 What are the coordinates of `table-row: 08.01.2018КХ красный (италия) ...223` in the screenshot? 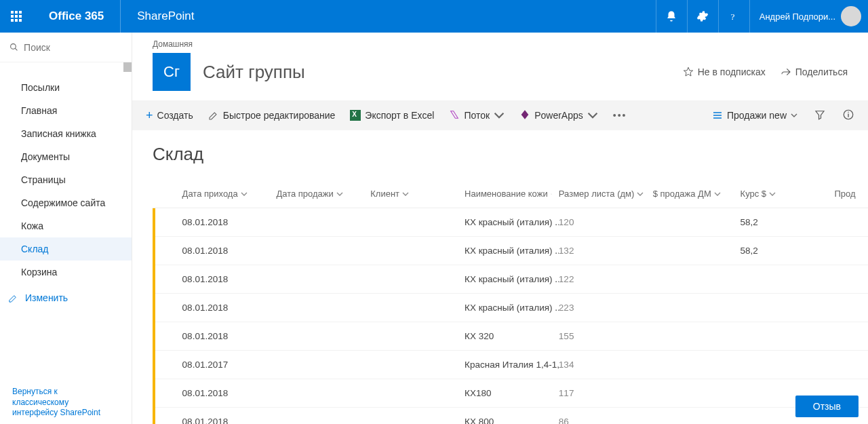 It's located at (510, 308).